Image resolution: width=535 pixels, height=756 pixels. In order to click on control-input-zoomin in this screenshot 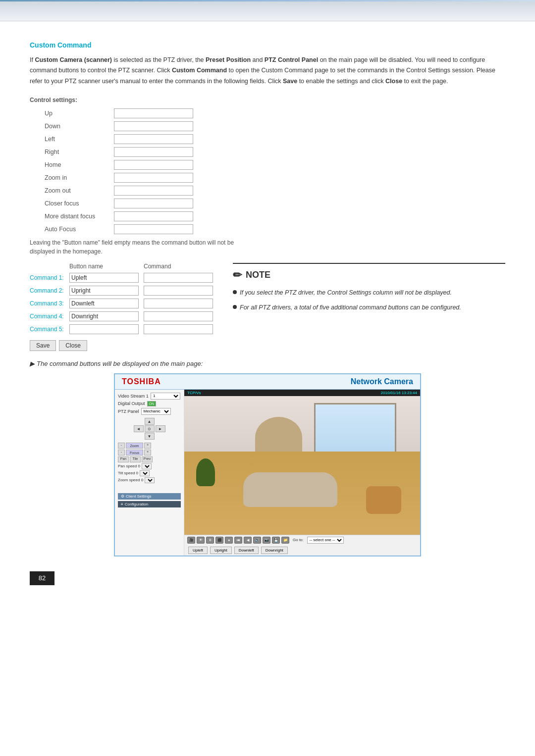, I will do `click(154, 178)`.